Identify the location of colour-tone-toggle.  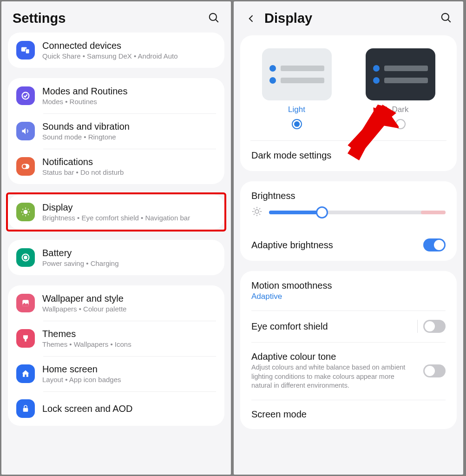
(434, 371).